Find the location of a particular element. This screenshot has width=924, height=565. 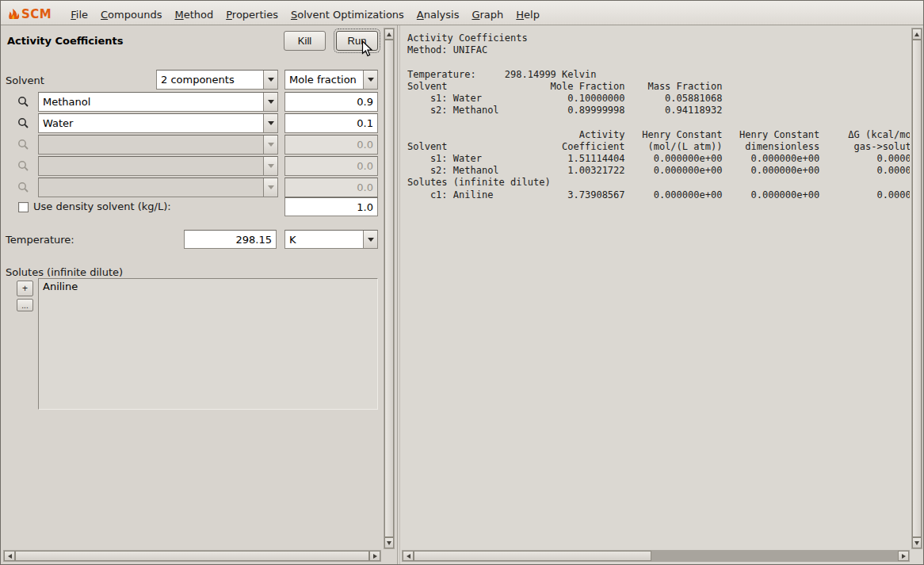

solvent-2-select: Water is located at coordinates (158, 124).